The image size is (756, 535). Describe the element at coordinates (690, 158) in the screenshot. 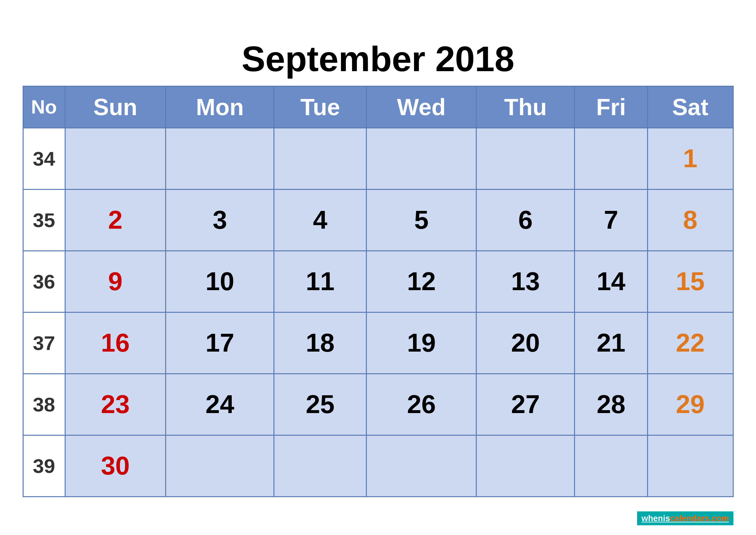

I see `calendar-day: 1` at that location.